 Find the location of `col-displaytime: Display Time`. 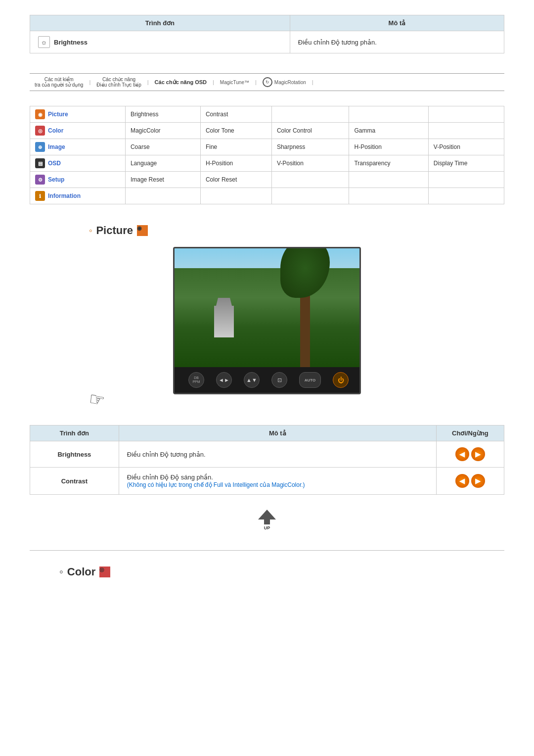

col-displaytime: Display Time is located at coordinates (466, 163).